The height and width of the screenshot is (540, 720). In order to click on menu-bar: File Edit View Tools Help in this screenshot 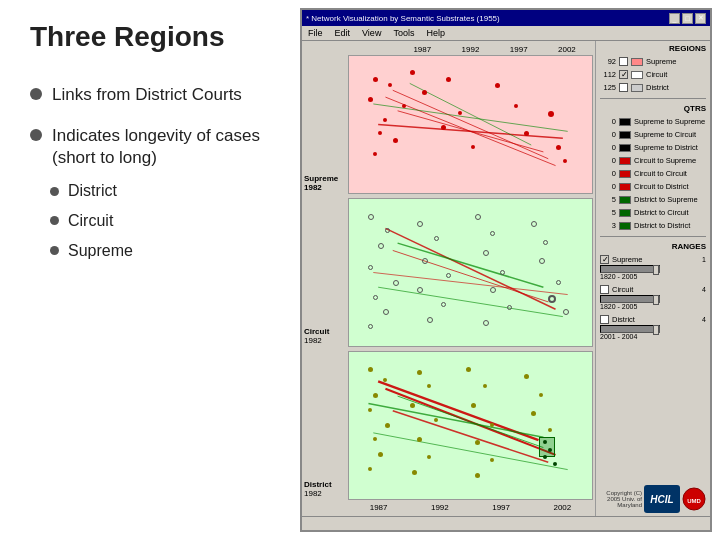, I will do `click(506, 34)`.